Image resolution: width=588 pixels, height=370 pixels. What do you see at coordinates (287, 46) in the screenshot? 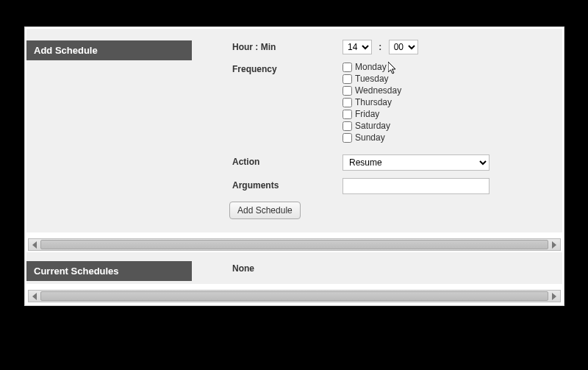
I see `label-hour-min: Hour : Min` at bounding box center [287, 46].